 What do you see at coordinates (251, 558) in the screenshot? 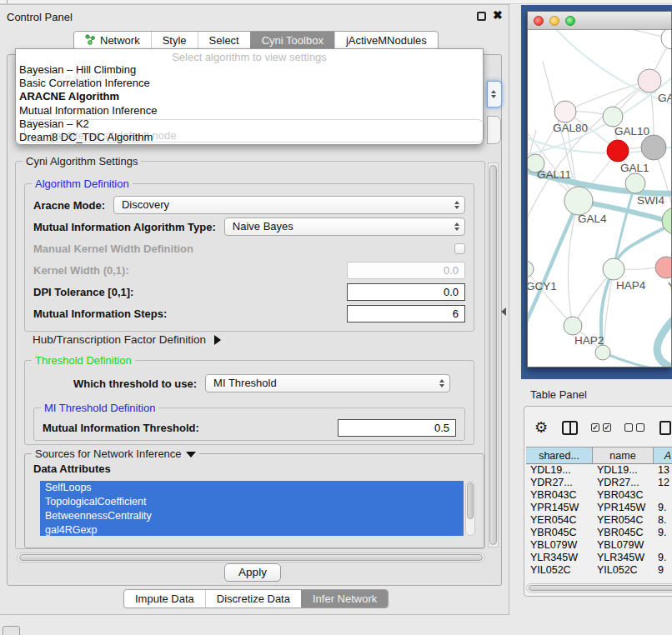
I see `settings-horizontal-scrollbar` at bounding box center [251, 558].